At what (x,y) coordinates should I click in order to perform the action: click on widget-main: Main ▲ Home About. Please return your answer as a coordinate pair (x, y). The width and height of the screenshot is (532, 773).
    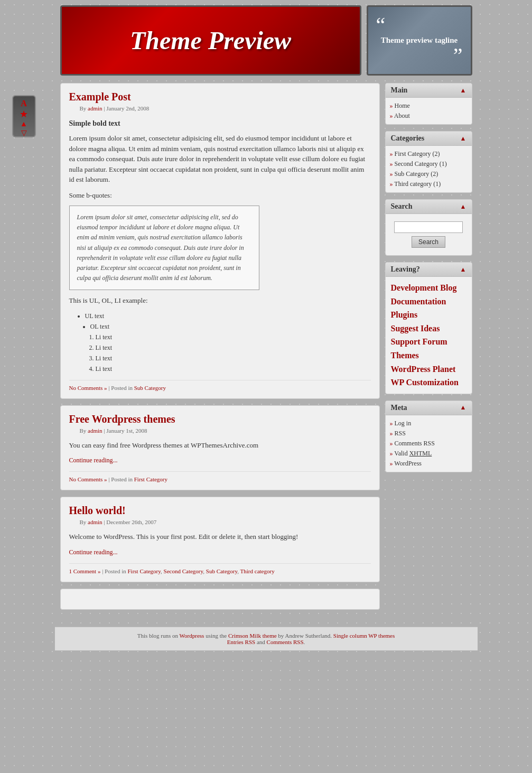
    Looking at the image, I should click on (429, 104).